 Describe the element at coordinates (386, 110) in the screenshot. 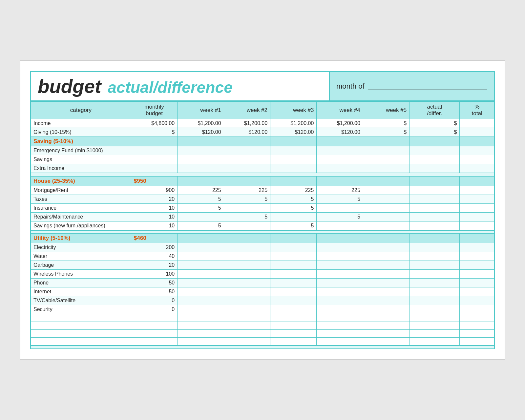

I see `col-header-week5: week #5` at that location.